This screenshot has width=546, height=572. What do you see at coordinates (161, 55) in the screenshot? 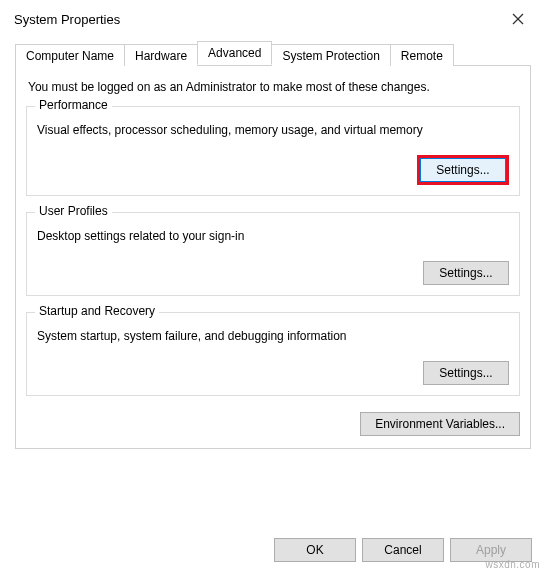
I see `tab-hardware: Hardware` at bounding box center [161, 55].